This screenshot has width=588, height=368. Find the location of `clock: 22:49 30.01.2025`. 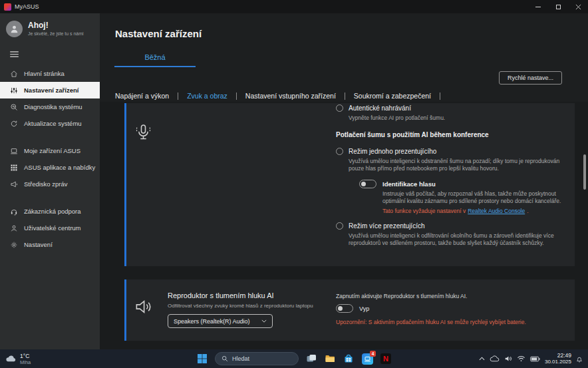

clock: 22:49 30.01.2025 is located at coordinates (558, 359).